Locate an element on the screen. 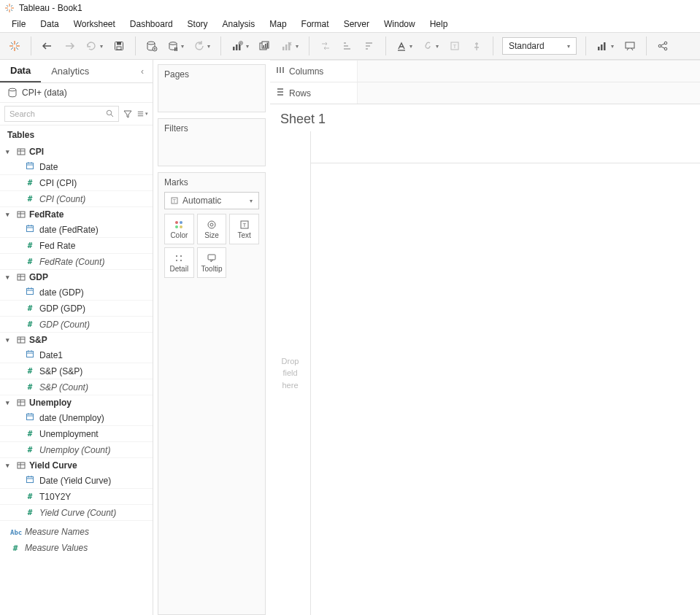  mark-card-size: Size is located at coordinates (212, 229).